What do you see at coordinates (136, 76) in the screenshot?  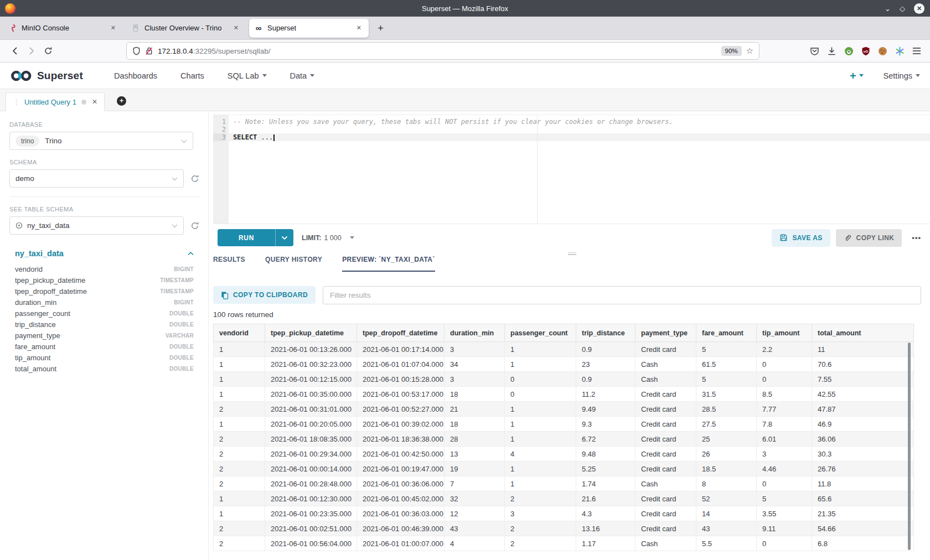 I see `nav-item-dashboards: Dashboards` at bounding box center [136, 76].